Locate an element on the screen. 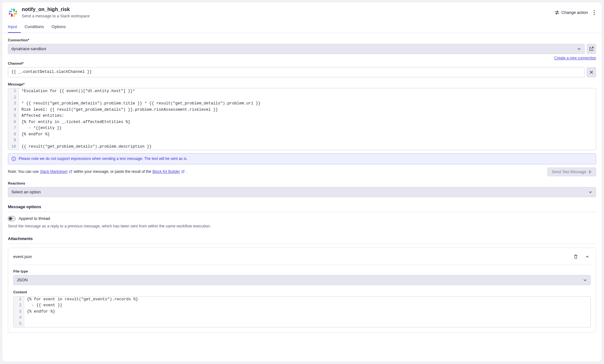  send-test-button: Send Test Message is located at coordinates (572, 172).